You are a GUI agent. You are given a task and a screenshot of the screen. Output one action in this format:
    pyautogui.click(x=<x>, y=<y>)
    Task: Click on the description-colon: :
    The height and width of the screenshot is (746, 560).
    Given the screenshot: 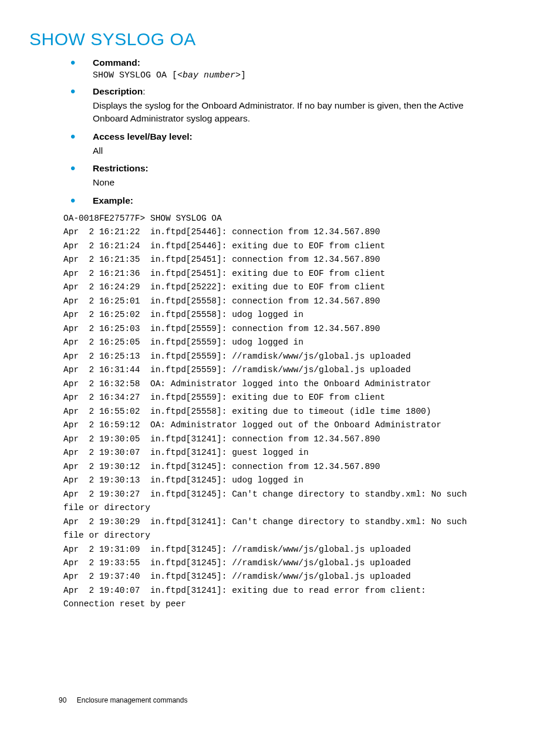 What is the action you would take?
    pyautogui.click(x=144, y=92)
    